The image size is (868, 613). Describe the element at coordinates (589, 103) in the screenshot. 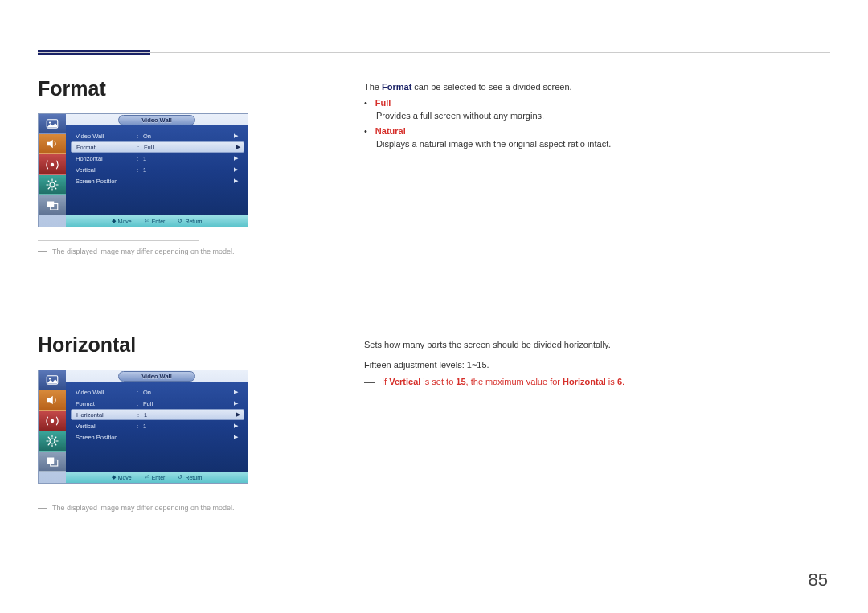

I see `bullet-full: • Full` at that location.